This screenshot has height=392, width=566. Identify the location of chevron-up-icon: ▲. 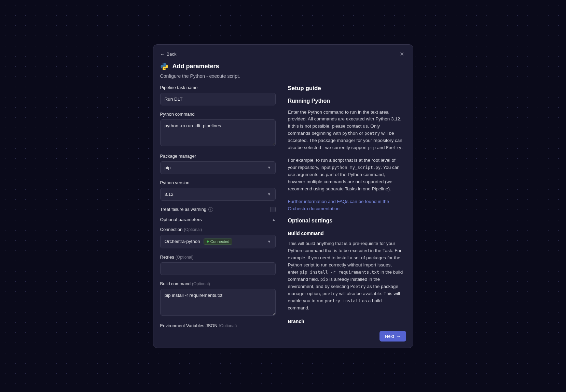
(274, 220).